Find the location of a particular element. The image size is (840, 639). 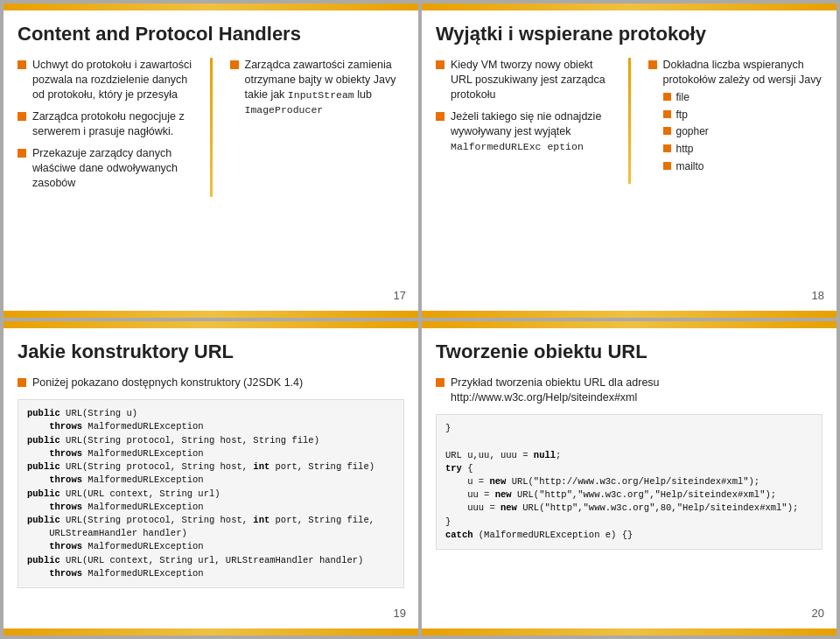

slide-18-col1: Kiedy VM tworzy nowy obiekt URL poszukiw… is located at coordinates (523, 121).